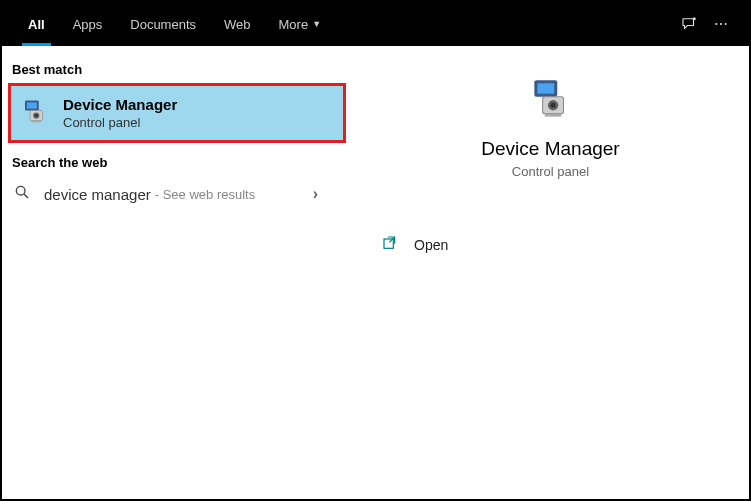 Image resolution: width=751 pixels, height=501 pixels. I want to click on section-best-match: Best match, so click(177, 70).